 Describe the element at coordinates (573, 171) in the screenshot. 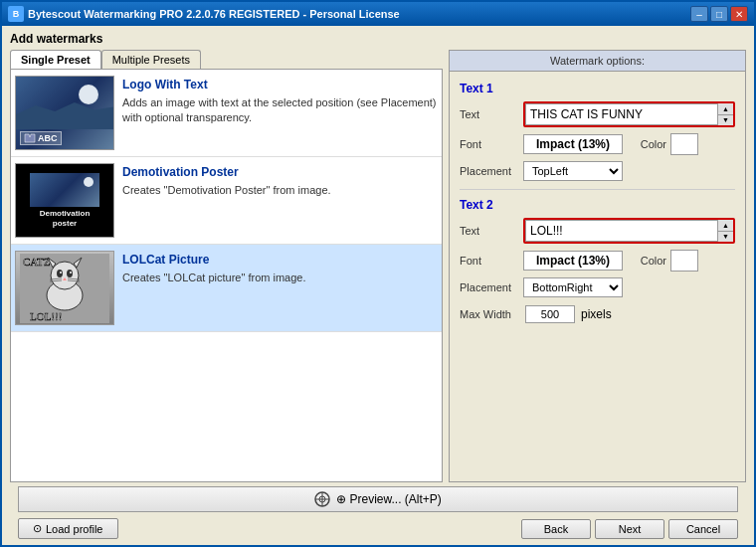

I see `text1-placement-select: TopLeft TopRight BottomLeft BottomRight …` at that location.